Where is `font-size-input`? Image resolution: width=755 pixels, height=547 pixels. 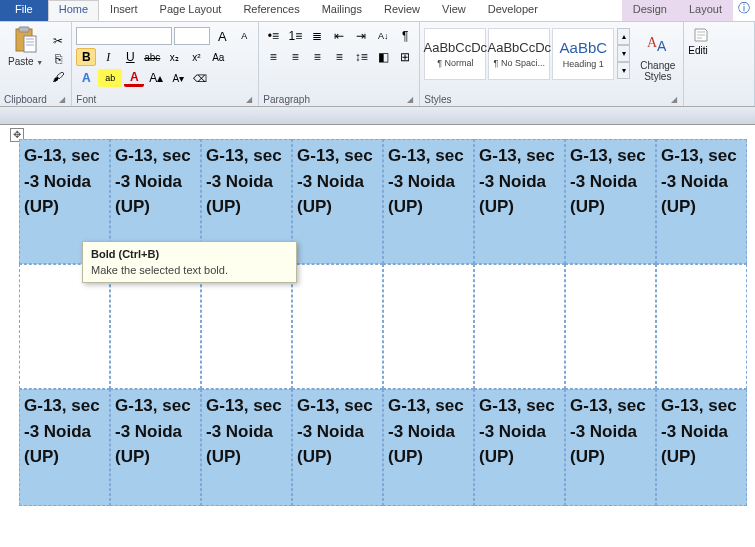 font-size-input is located at coordinates (192, 36).